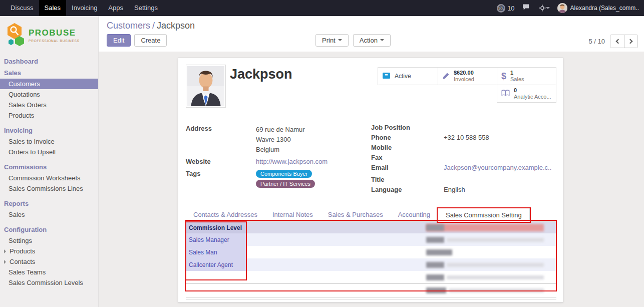  What do you see at coordinates (517, 79) in the screenshot?
I see `sales-label: Sales` at bounding box center [517, 79].